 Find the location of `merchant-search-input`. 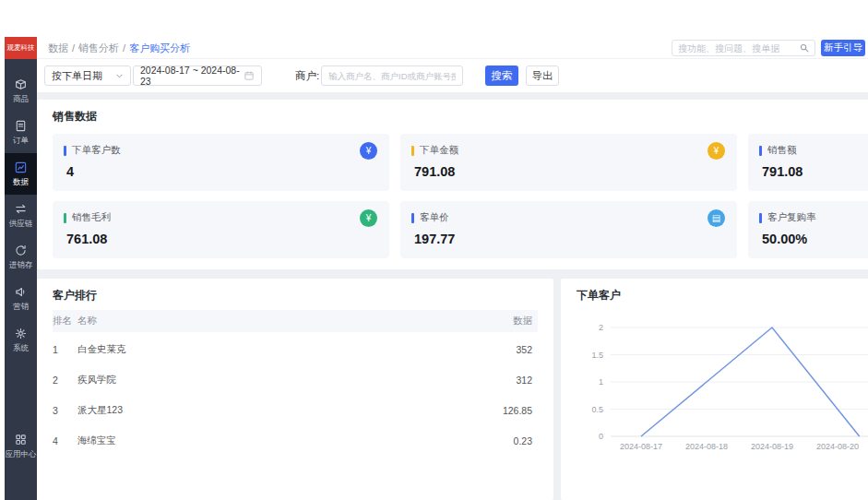

merchant-search-input is located at coordinates (392, 76).